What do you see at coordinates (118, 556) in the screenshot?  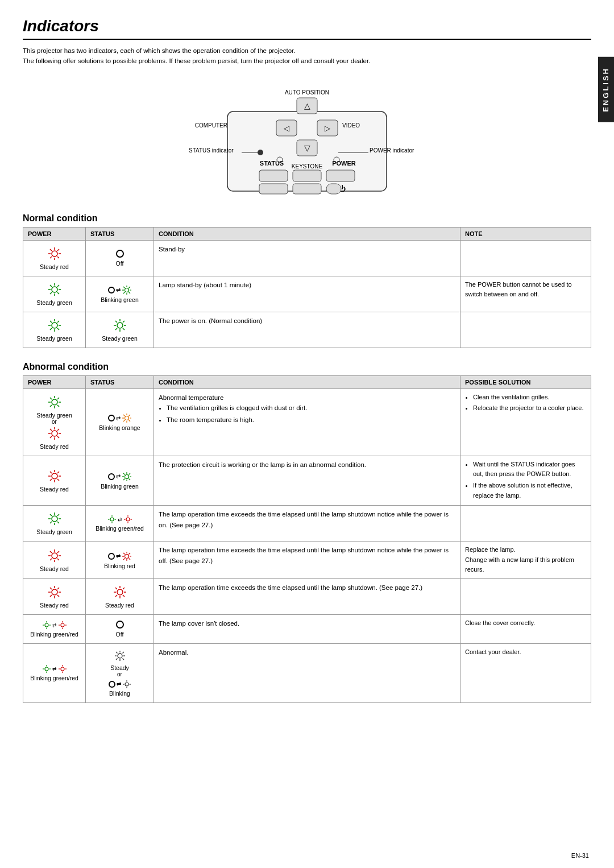 I see `arrow-r4: ⇄` at bounding box center [118, 556].